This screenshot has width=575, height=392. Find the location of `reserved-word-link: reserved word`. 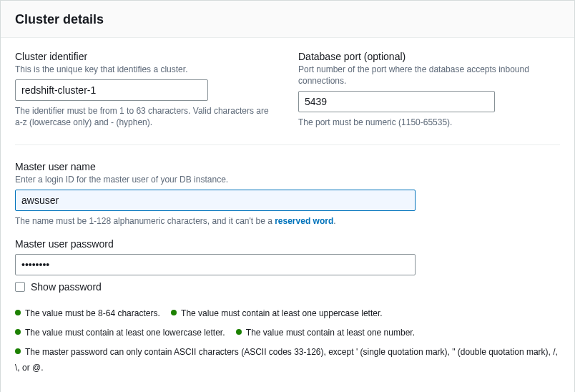

reserved-word-link: reserved word is located at coordinates (304, 221).